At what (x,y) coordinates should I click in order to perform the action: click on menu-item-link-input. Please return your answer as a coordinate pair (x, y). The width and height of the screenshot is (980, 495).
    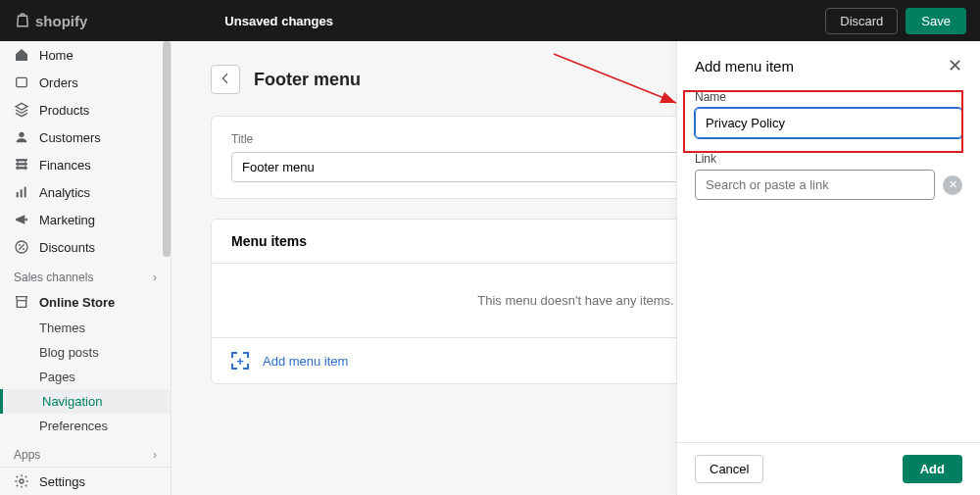
    Looking at the image, I should click on (815, 184).